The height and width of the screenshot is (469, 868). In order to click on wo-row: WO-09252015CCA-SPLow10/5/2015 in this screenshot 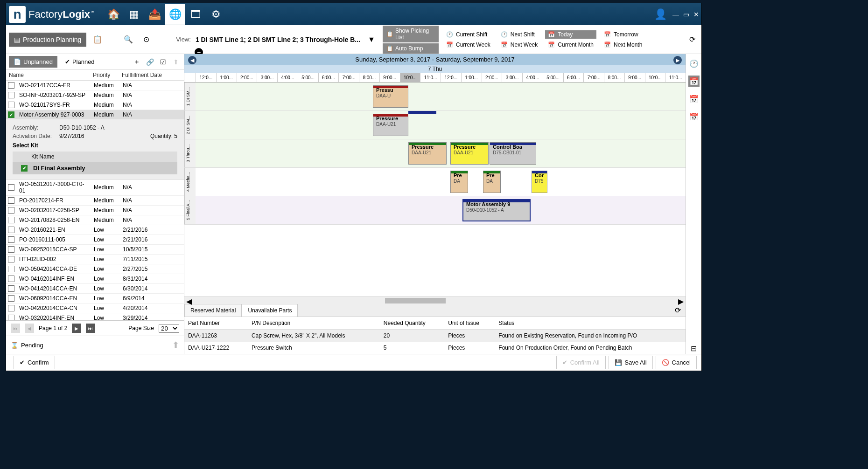, I will do `click(95, 250)`.